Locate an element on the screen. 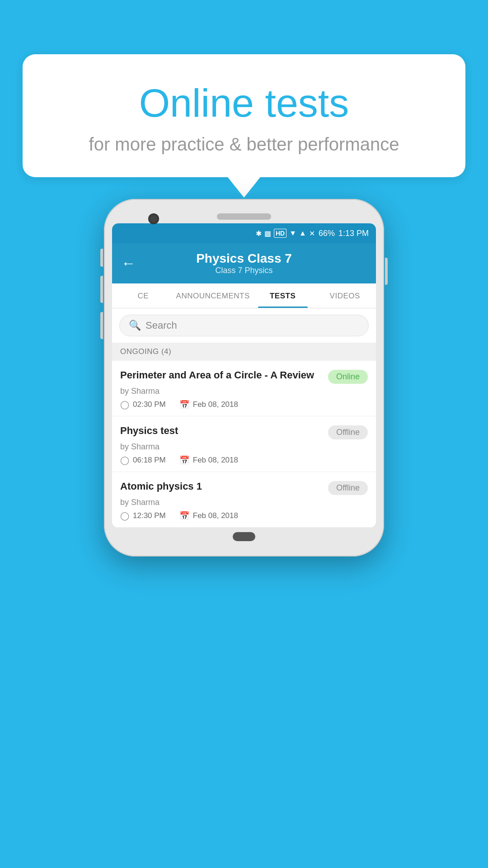 The width and height of the screenshot is (488, 868). test-item-2-header: Physics test Offline is located at coordinates (244, 432).